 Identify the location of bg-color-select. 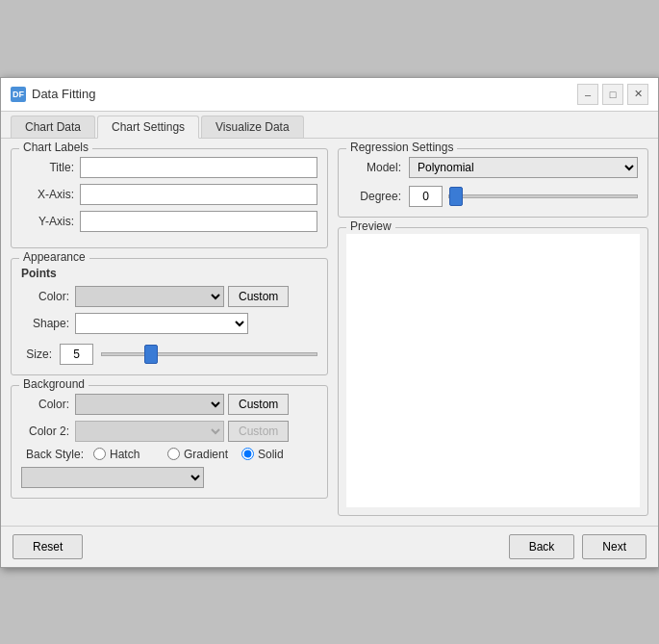
(150, 404).